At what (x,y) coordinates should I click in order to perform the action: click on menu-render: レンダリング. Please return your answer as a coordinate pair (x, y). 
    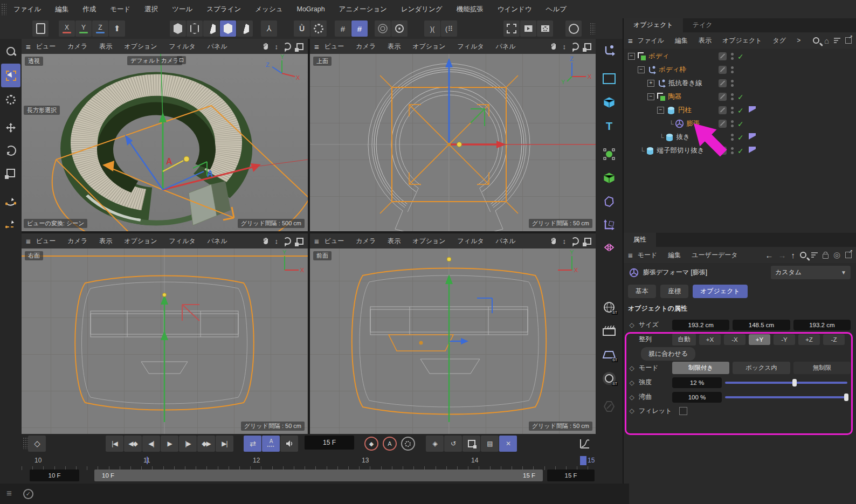
    Looking at the image, I should click on (422, 10).